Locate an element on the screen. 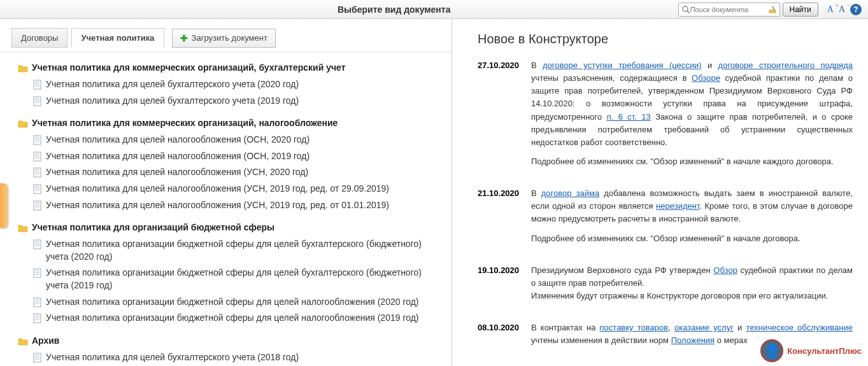  news-date: 21.10.2020 is located at coordinates (504, 219).